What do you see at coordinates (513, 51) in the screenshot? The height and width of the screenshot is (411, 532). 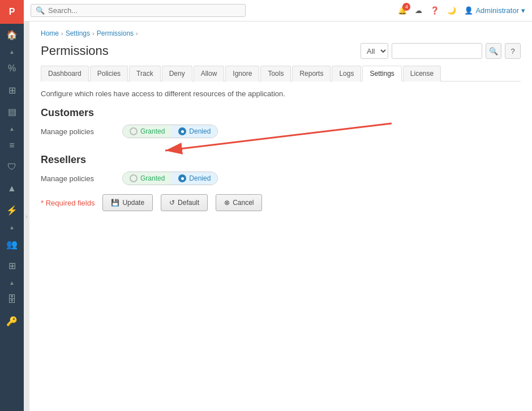 I see `help-button: ?` at bounding box center [513, 51].